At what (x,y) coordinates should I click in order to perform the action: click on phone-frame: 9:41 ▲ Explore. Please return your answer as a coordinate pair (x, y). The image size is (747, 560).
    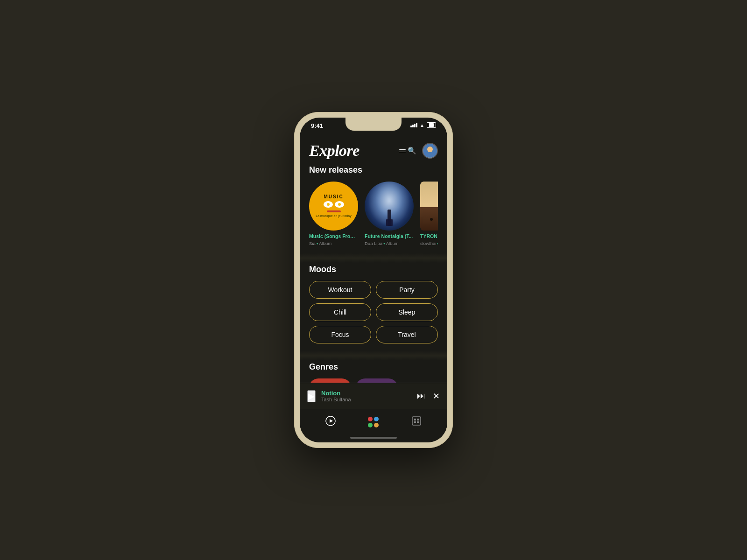
    Looking at the image, I should click on (374, 280).